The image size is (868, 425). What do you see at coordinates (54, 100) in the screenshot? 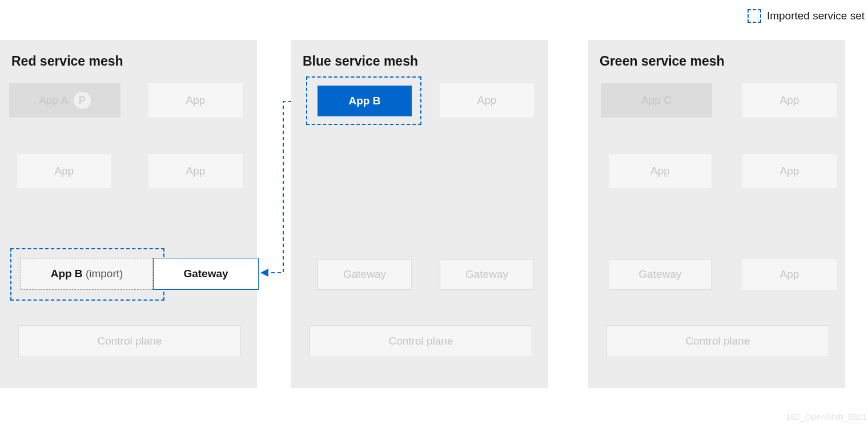
I see `node-app-a-label: App A` at bounding box center [54, 100].